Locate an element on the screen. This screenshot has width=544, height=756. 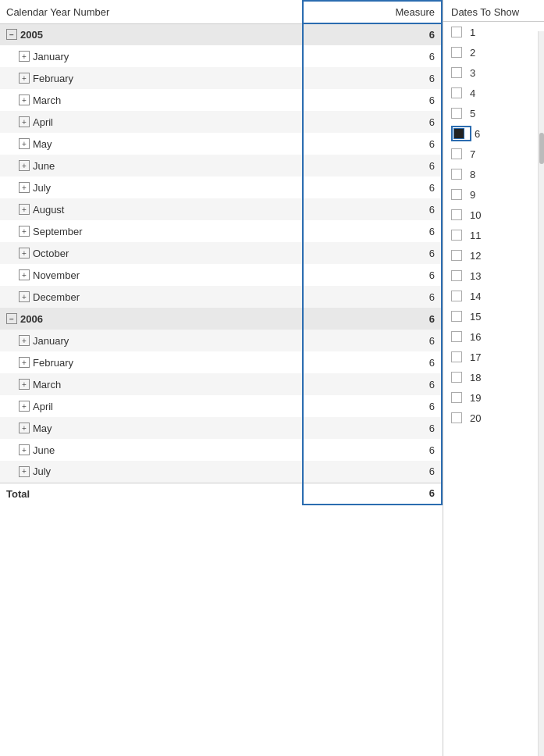
date-value-label: 11 is located at coordinates (475, 236).